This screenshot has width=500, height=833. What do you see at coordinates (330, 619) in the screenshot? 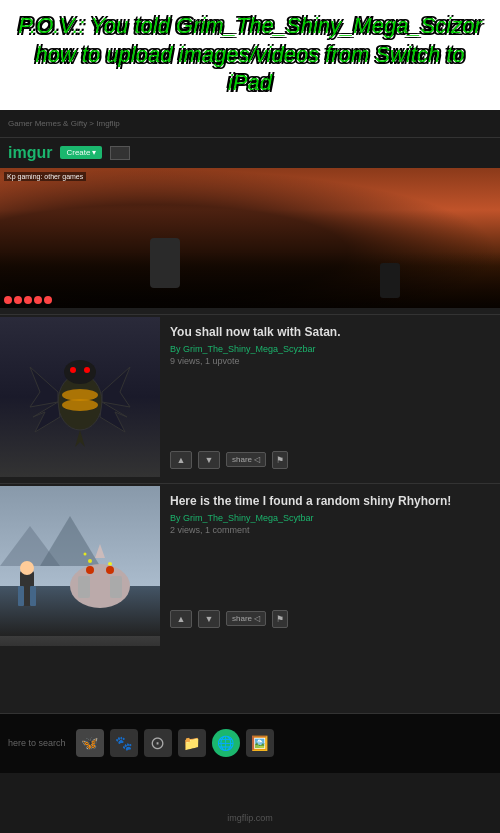
I see `post-3-actions: ▲ ▼ share ◁ ⚑` at bounding box center [330, 619].